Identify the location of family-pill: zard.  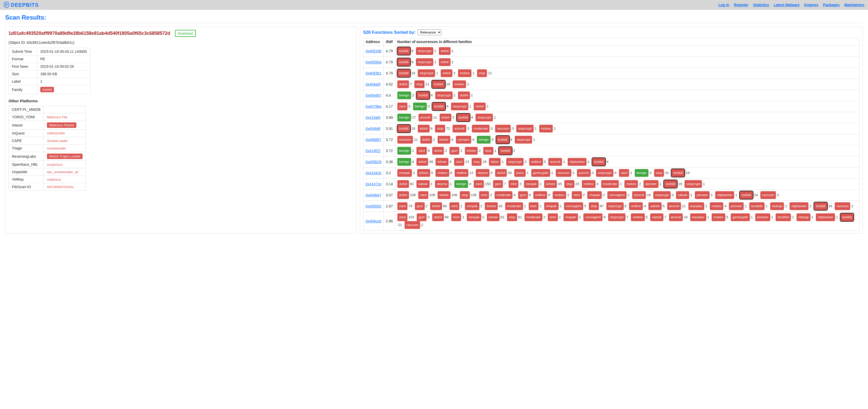
(459, 162).